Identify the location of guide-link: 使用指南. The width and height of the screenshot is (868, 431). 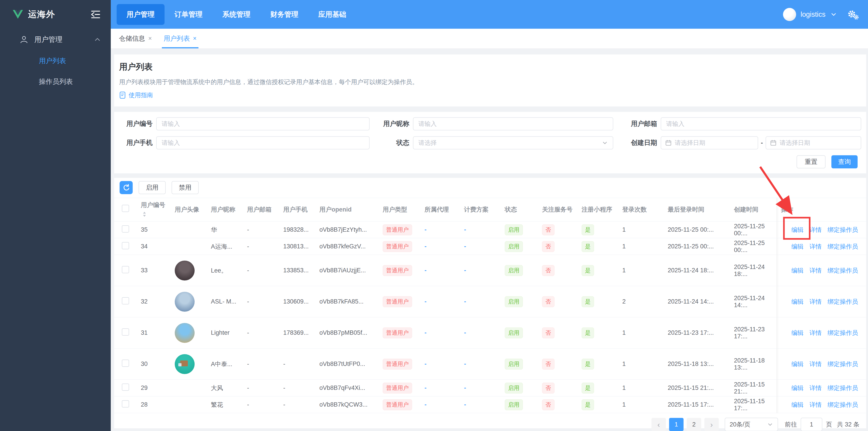
(488, 95).